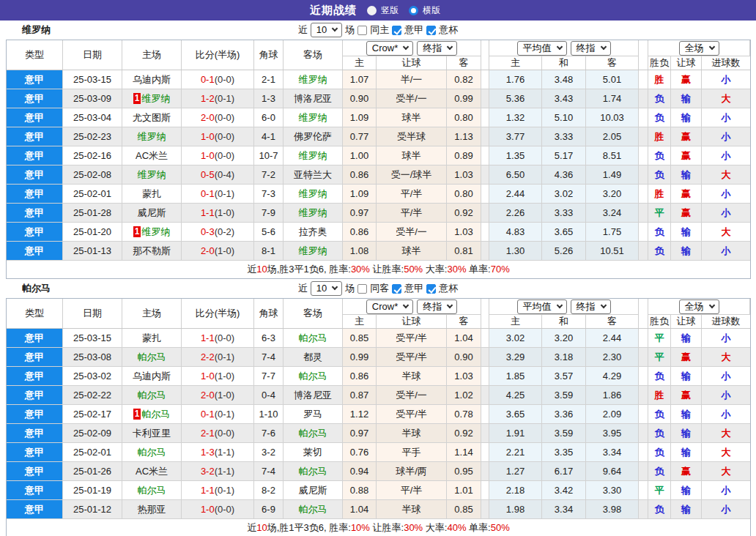 This screenshot has width=756, height=536. Describe the element at coordinates (464, 433) in the screenshot. I see `away-odds-cell: 0.92` at that location.